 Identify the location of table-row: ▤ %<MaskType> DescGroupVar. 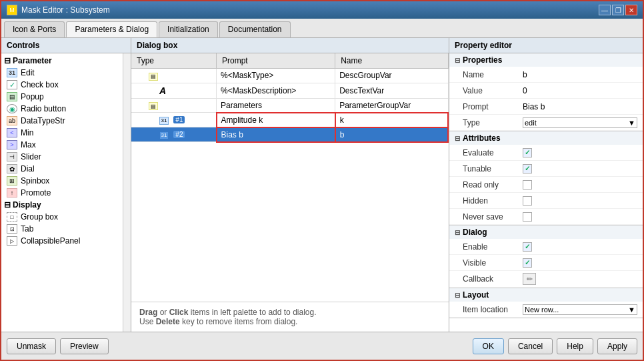
(289, 76).